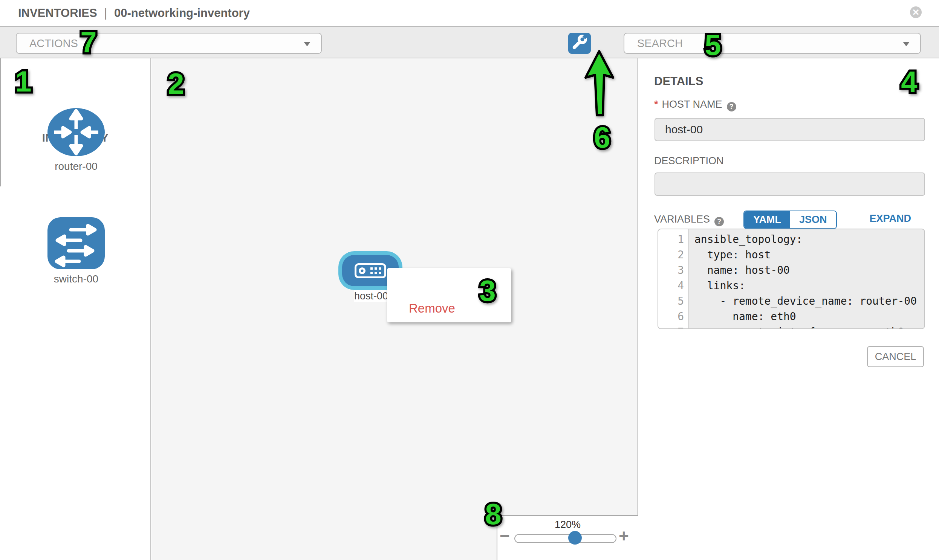  What do you see at coordinates (624, 536) in the screenshot?
I see `zoom-in-button: +` at bounding box center [624, 536].